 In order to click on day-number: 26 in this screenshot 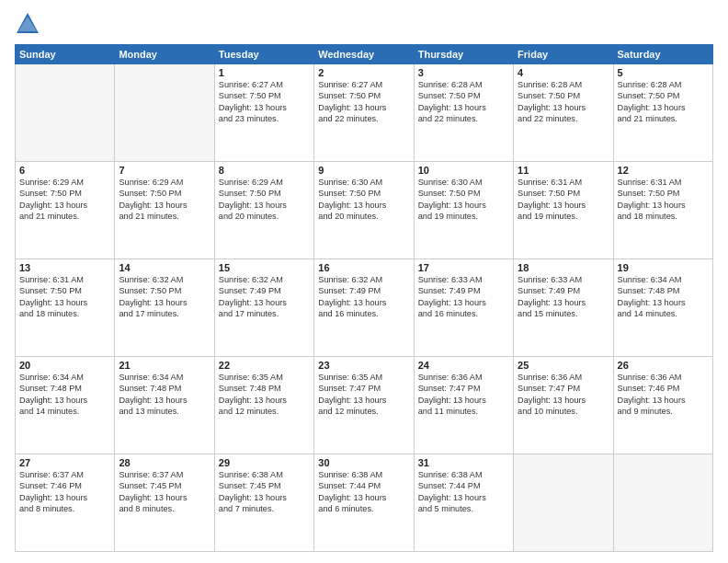, I will do `click(664, 365)`.